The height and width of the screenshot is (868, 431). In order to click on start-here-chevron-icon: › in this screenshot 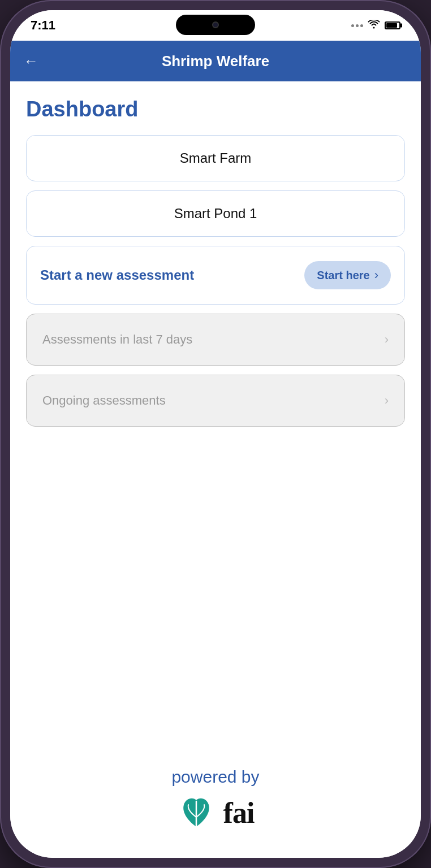, I will do `click(377, 275)`.